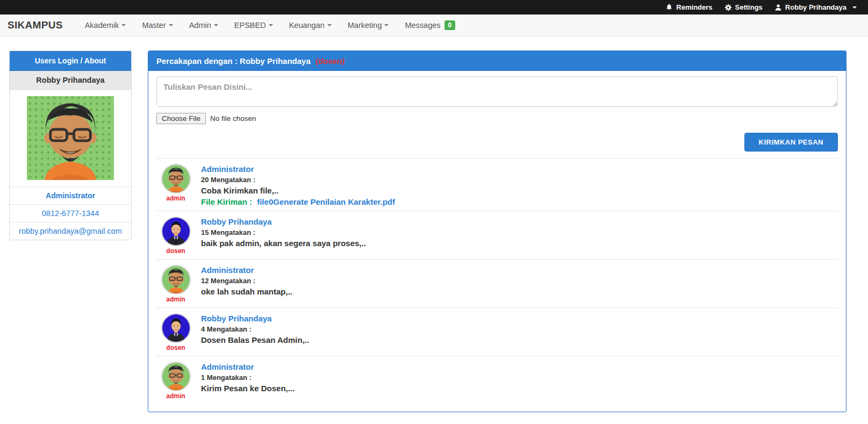  I want to click on top-utility-bar: Reminders Settings Robby Prihand, so click(434, 8).